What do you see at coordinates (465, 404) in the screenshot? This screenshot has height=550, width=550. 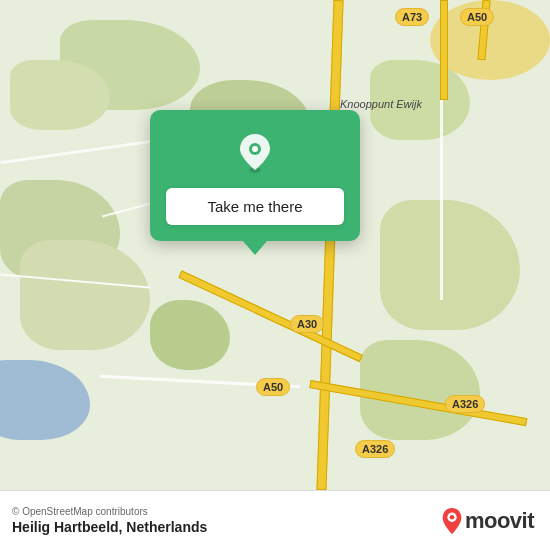 I see `road-label-a326-right: A326` at bounding box center [465, 404].